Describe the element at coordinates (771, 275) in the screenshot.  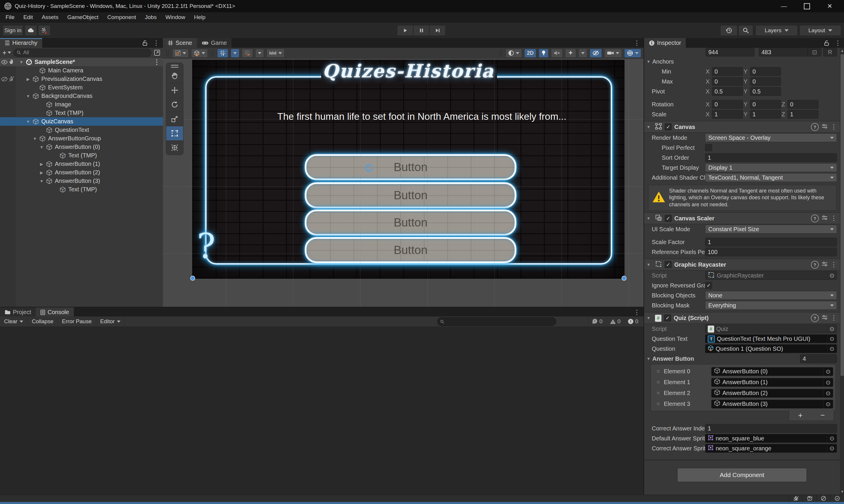
I see `object-field-script: GraphicRaycaster⊙` at that location.